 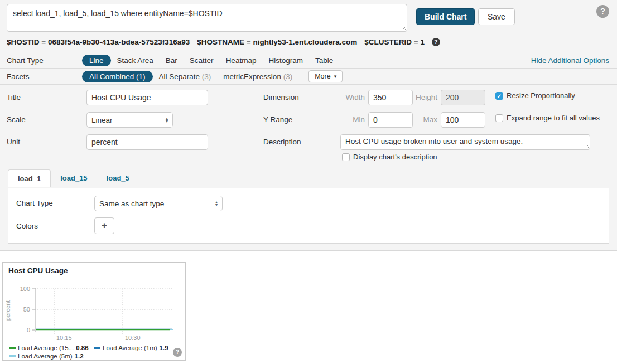 What do you see at coordinates (133, 338) in the screenshot?
I see `x-axis-tick-1030: 10:30` at bounding box center [133, 338].